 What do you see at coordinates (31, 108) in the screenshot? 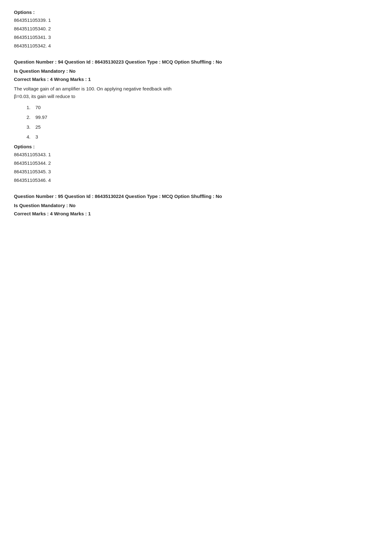
I see `answer-94-1-num: 1.` at bounding box center [31, 108].